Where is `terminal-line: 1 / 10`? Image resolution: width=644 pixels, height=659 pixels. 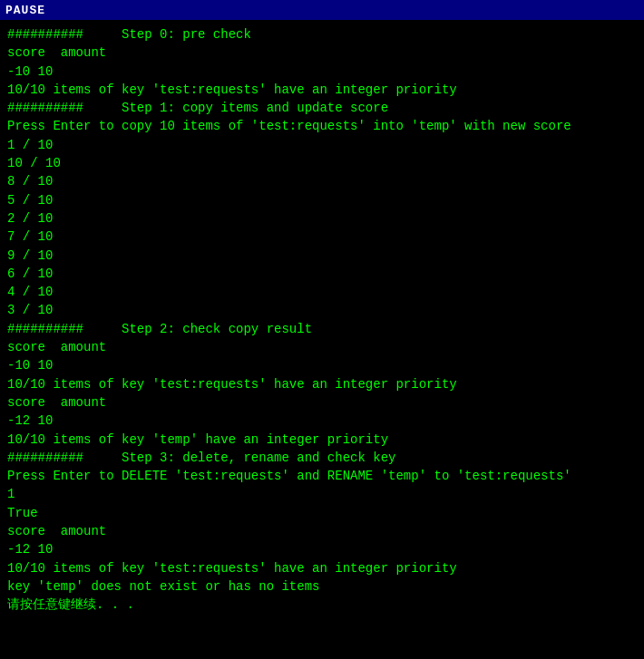
terminal-line: 1 / 10 is located at coordinates (322, 145).